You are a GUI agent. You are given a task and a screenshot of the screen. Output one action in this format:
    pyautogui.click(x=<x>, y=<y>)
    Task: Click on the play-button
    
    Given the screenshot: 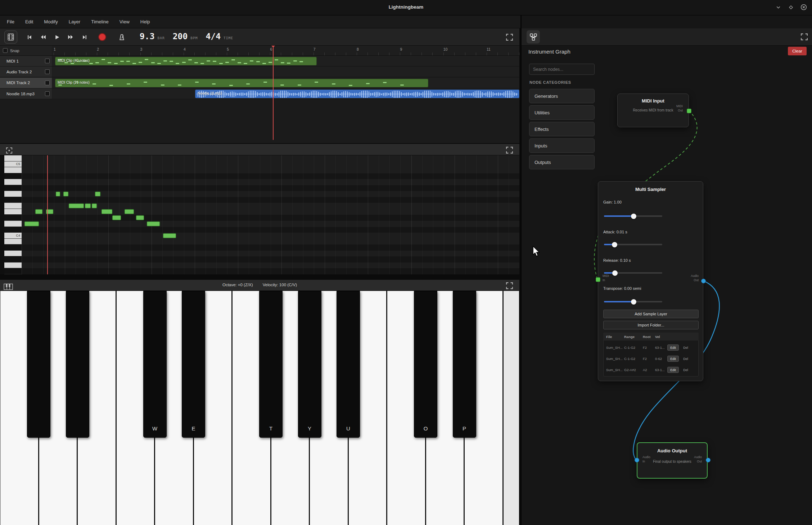 What is the action you would take?
    pyautogui.click(x=57, y=37)
    